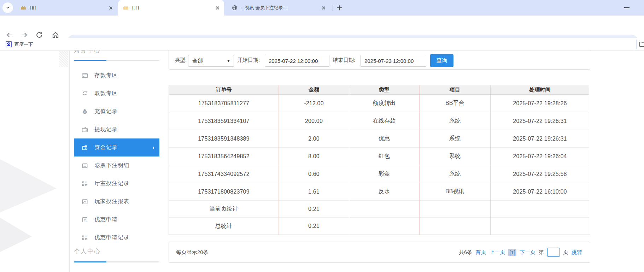  I want to click on sidebar-divider, so click(69, 161).